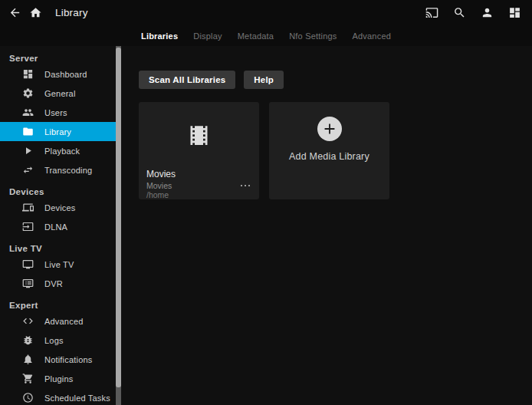 This screenshot has width=532, height=405. Describe the element at coordinates (61, 132) in the screenshot. I see `sidebar-item-library: Library` at that location.